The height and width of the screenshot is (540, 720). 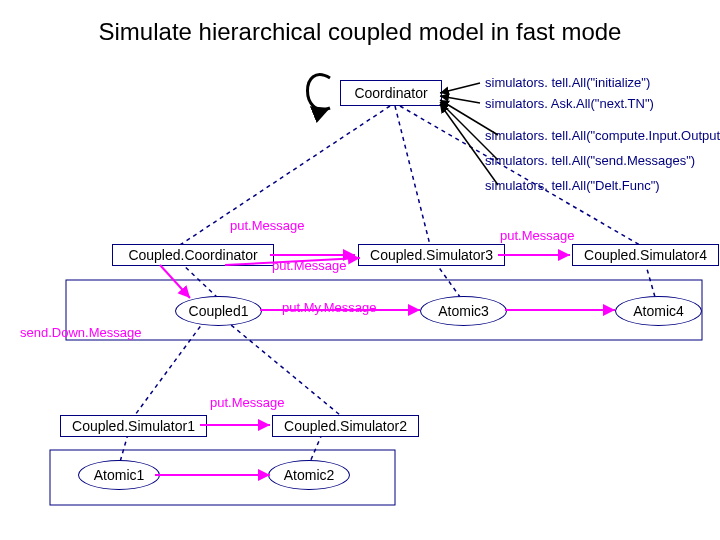 What do you see at coordinates (309, 475) in the screenshot?
I see `node-atomic2: Atomic2` at bounding box center [309, 475].